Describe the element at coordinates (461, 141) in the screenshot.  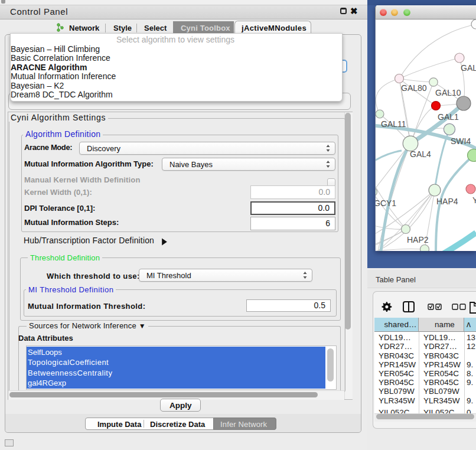
I see `svg-text: SWI4` at that location.